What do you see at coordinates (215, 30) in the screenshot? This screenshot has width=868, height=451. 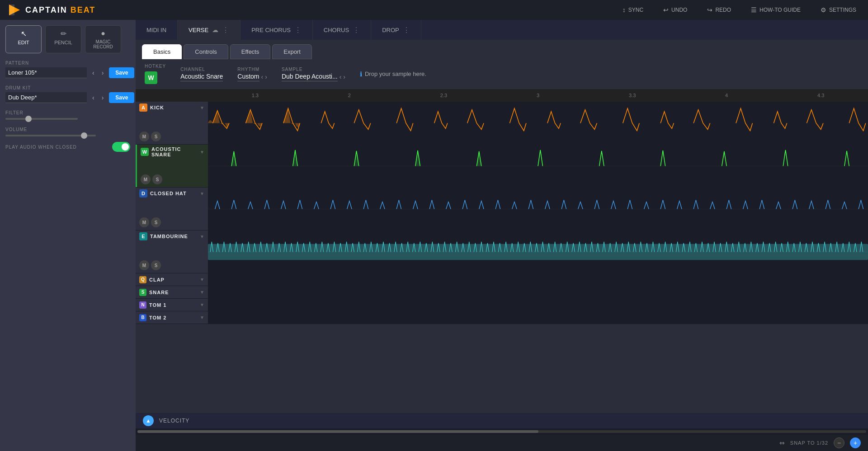 I see `upload-icon: ☁` at bounding box center [215, 30].